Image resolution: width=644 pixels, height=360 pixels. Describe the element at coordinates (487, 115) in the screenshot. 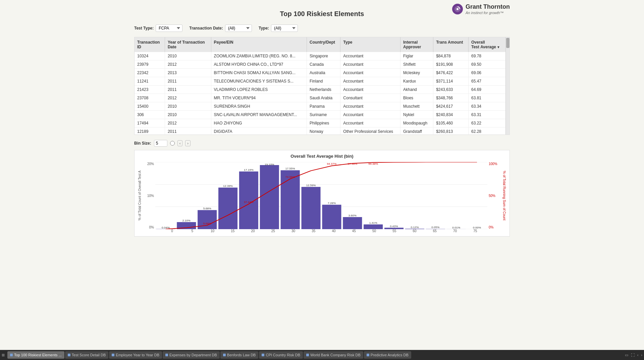

I see `cell-avg: 63.31` at that location.